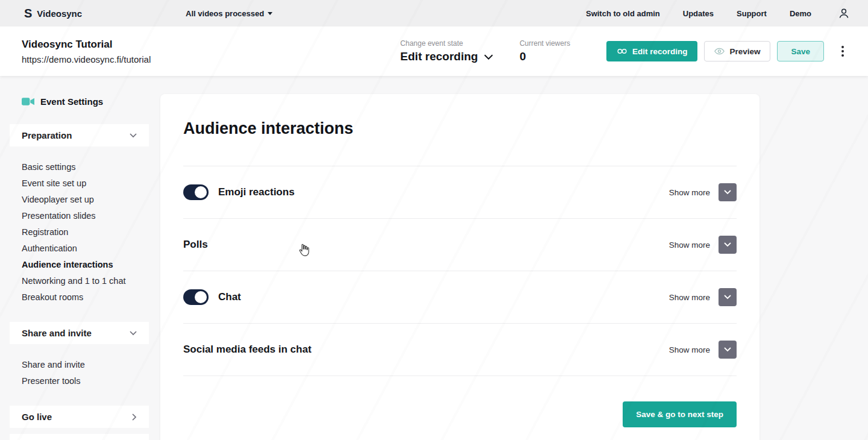 This screenshot has width=868, height=440. I want to click on section-label: Share and invite, so click(57, 333).